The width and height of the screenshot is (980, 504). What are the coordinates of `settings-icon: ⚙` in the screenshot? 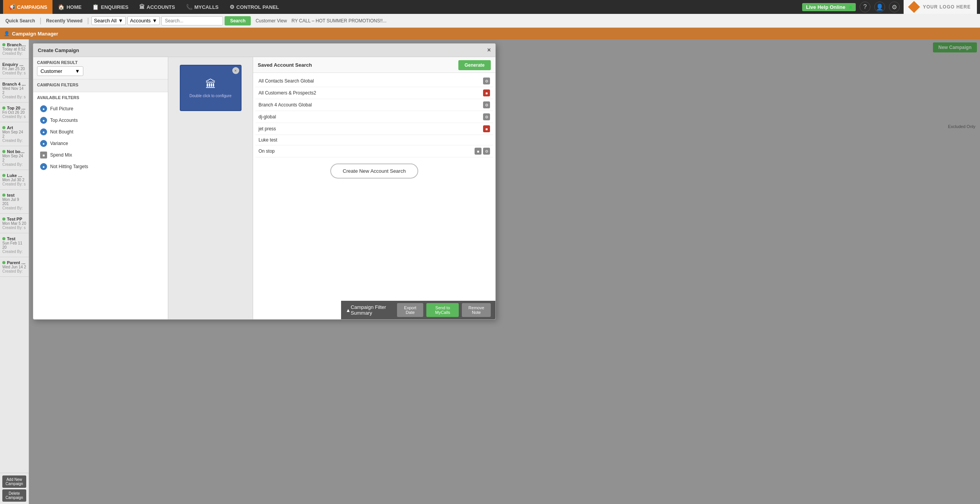 It's located at (894, 7).